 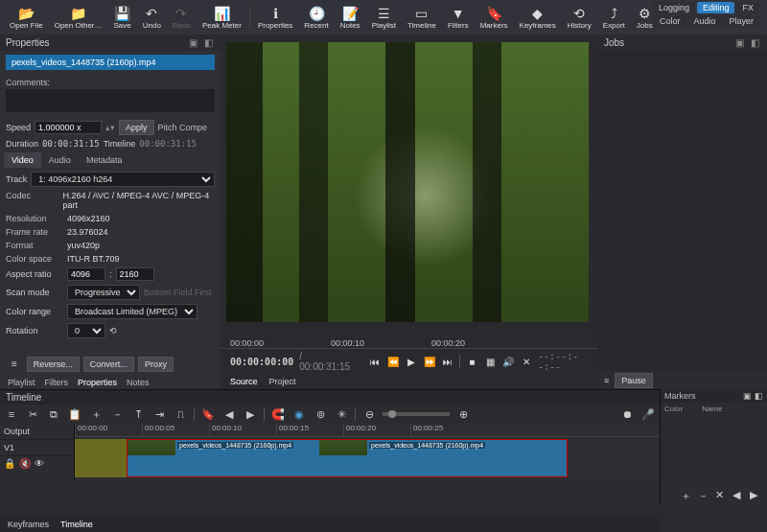 I want to click on pitch-checkbox: Pitch Compe, so click(x=183, y=127).